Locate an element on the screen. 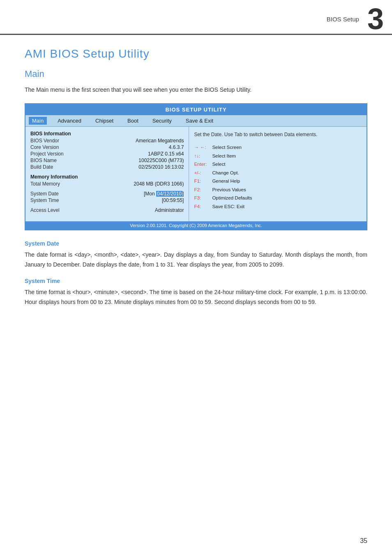 Image resolution: width=392 pixels, height=557 pixels. help-row: → ←:Select Screen is located at coordinates (278, 148).